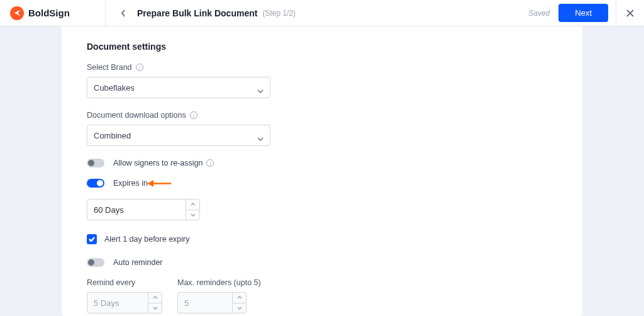 This screenshot has height=316, width=644. I want to click on brand-logo-icon, so click(17, 13).